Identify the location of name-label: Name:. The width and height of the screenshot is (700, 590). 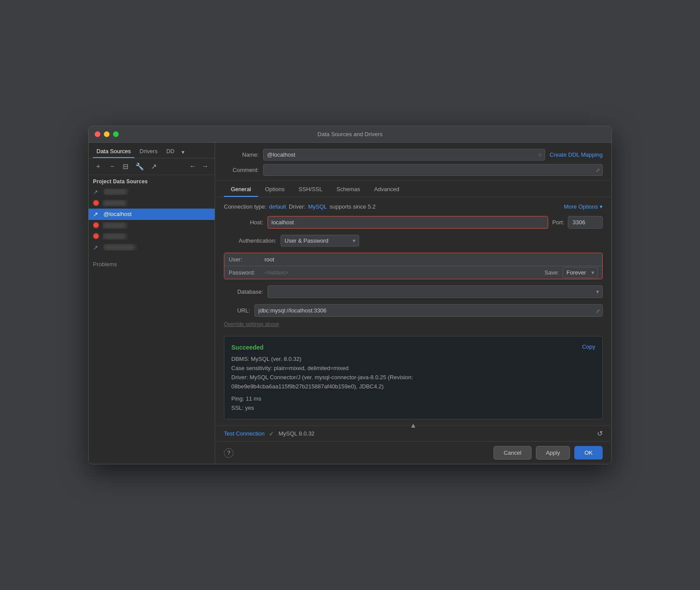
(241, 154).